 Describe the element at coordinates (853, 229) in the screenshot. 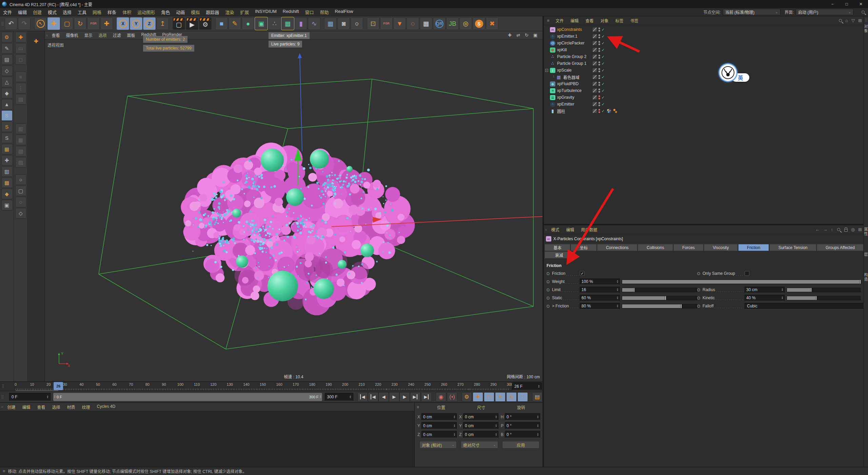

I see `focus-icon: ◎` at that location.